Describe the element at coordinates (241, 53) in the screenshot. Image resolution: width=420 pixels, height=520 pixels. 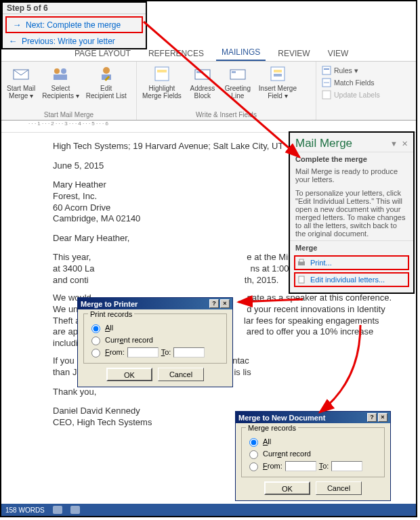
I see `tab-mailings: MAILINGS` at that location.